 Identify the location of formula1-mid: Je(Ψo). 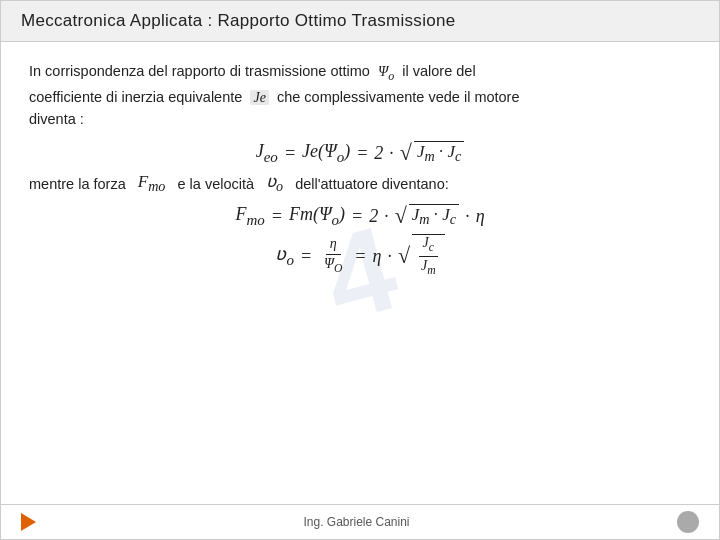
(326, 154).